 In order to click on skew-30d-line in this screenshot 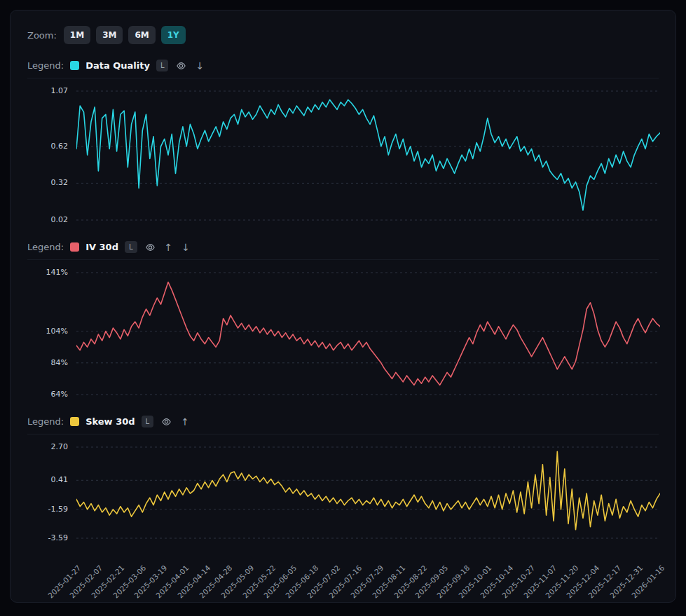, I will do `click(369, 491)`.